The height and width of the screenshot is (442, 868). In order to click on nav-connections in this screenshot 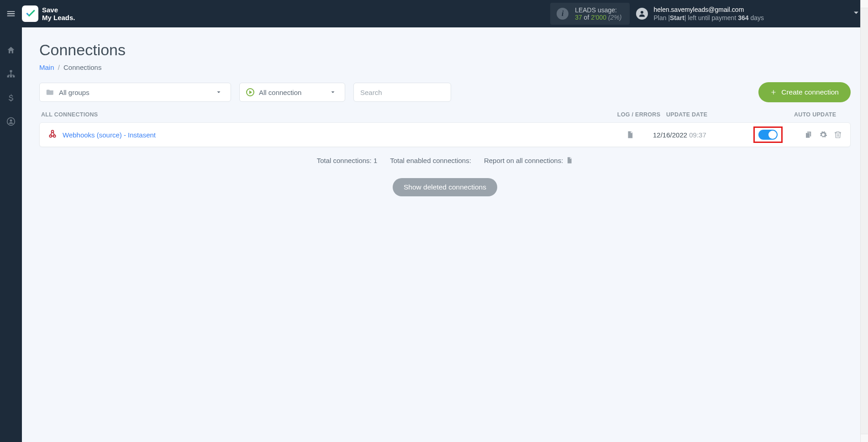, I will do `click(11, 74)`.